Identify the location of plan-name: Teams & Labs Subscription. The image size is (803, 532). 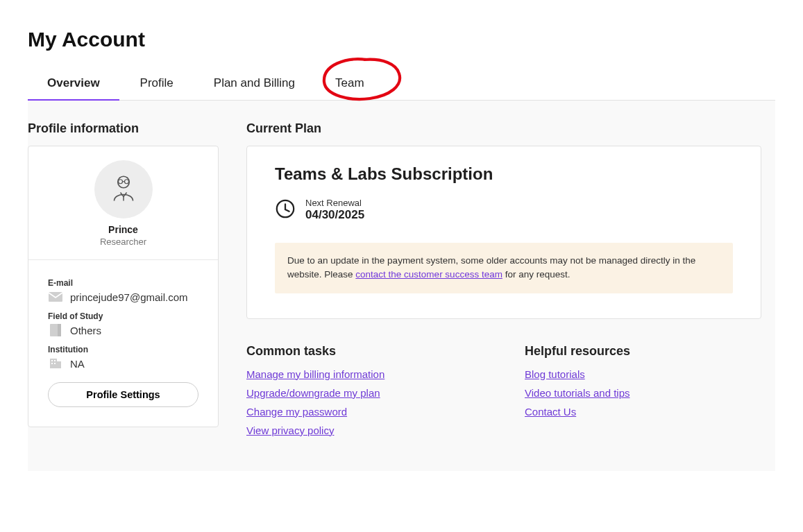
(504, 174).